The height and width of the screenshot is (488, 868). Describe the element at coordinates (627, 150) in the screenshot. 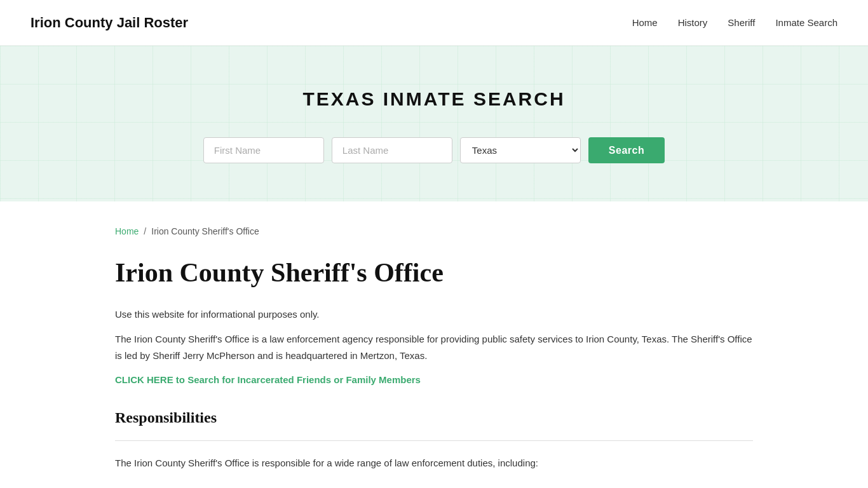

I see `search-button: Search` at that location.